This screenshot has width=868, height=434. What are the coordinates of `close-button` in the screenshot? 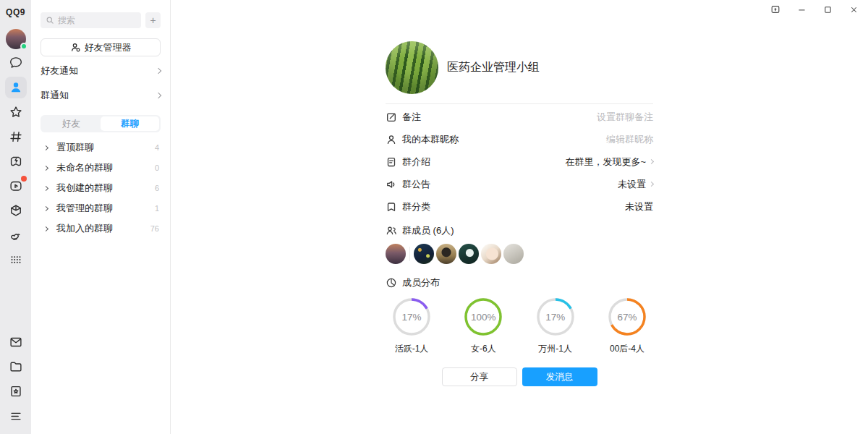 It's located at (854, 9).